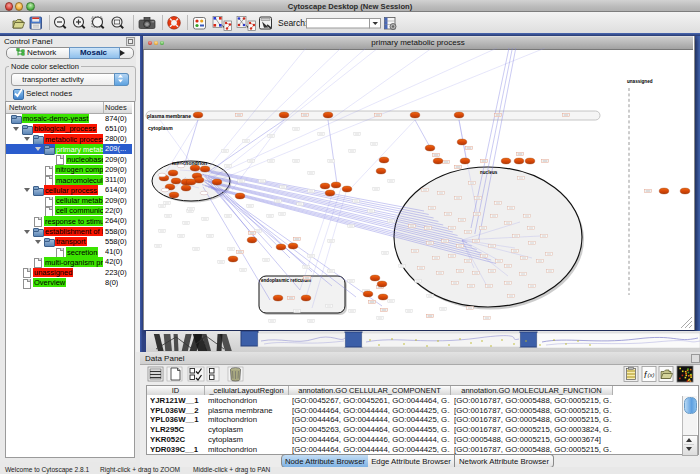 The width and height of the screenshot is (700, 474). What do you see at coordinates (652, 375) in the screenshot?
I see `svg-text: (x)` at bounding box center [652, 375].